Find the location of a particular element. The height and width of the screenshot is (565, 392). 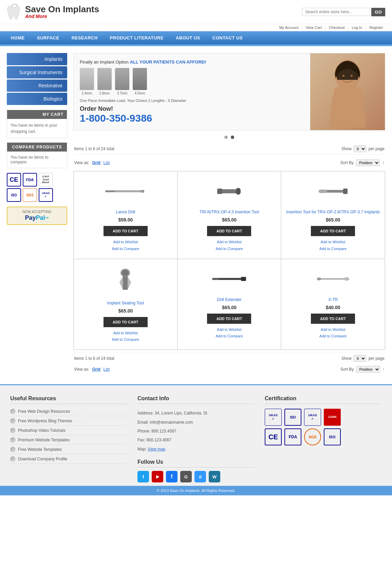

resource-link-4-text: Premium Website Templates is located at coordinates (44, 440).